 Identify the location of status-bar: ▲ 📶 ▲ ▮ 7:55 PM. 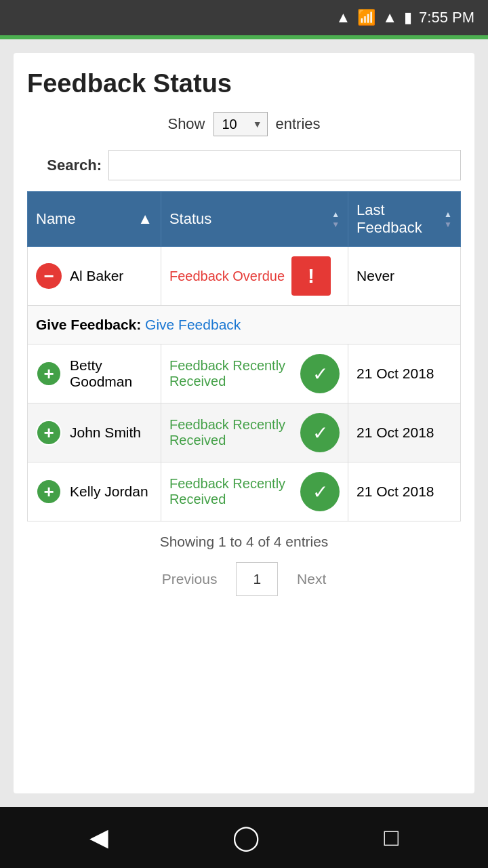
(244, 18).